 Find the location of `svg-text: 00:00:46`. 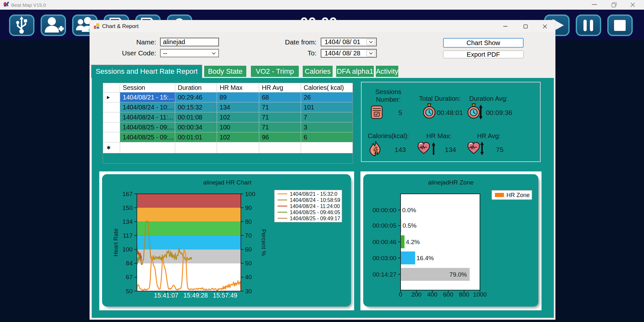

svg-text: 00:00:46 is located at coordinates (384, 242).